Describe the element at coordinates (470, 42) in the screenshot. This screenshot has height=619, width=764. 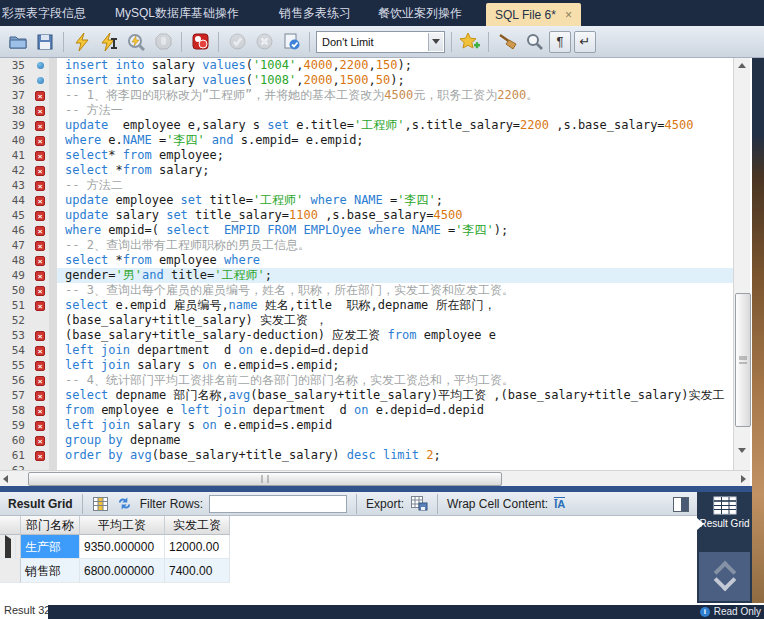
I see `save-snippet-button` at that location.